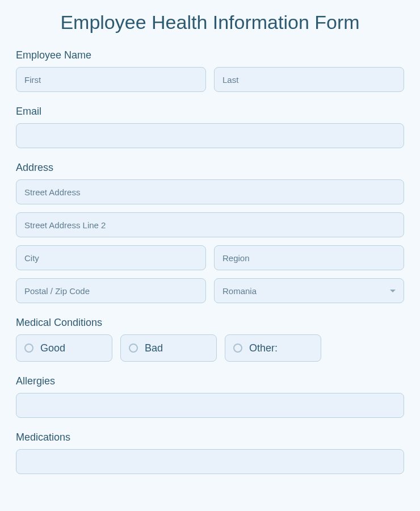 The width and height of the screenshot is (420, 511). I want to click on employee-name-group: Employee Name, so click(210, 70).